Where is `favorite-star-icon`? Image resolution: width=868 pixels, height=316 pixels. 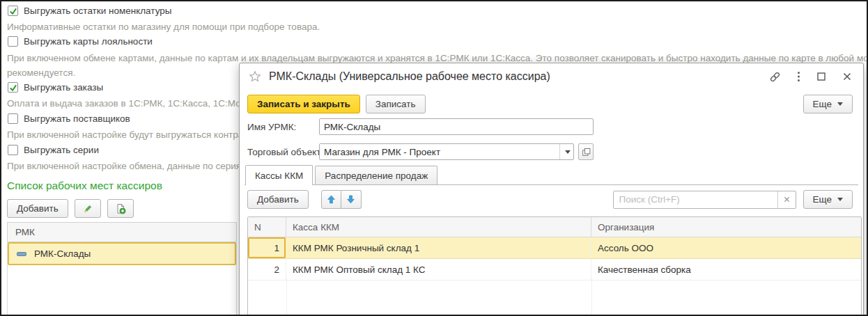
favorite-star-icon is located at coordinates (255, 77).